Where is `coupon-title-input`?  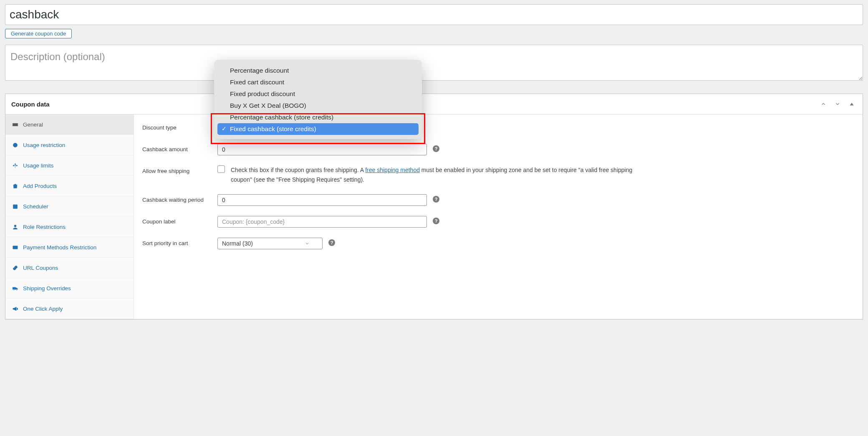
coupon-title-input is located at coordinates (434, 15).